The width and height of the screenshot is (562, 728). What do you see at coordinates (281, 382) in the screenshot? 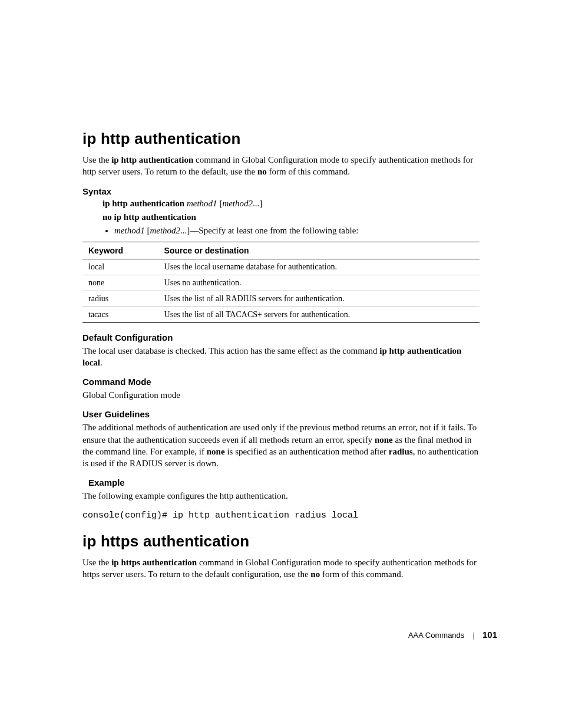
I see `mode-heading: Command Mode` at bounding box center [281, 382].